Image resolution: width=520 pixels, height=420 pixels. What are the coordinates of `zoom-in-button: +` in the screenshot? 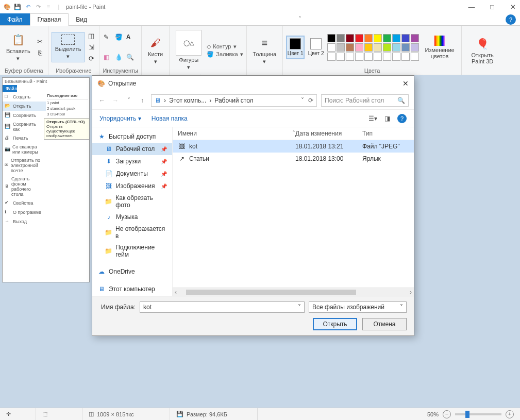 It's located at (510, 414).